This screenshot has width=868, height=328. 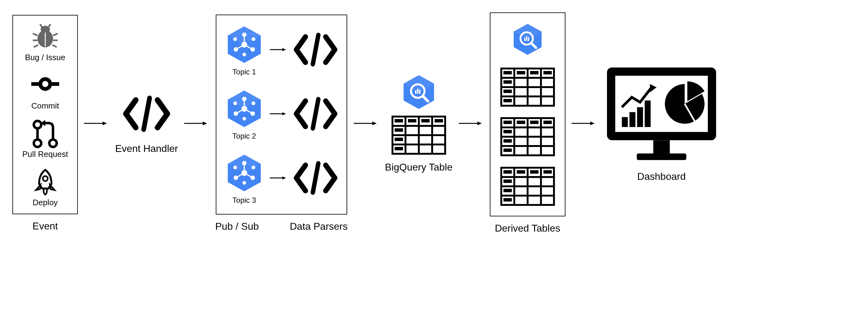 What do you see at coordinates (282, 51) in the screenshot?
I see `pubsub-row: Topic 1` at bounding box center [282, 51].